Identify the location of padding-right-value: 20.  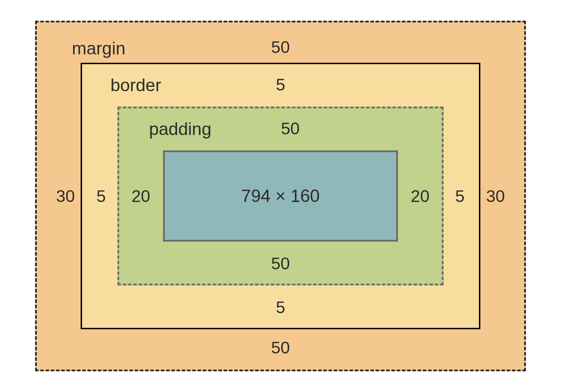
(420, 196).